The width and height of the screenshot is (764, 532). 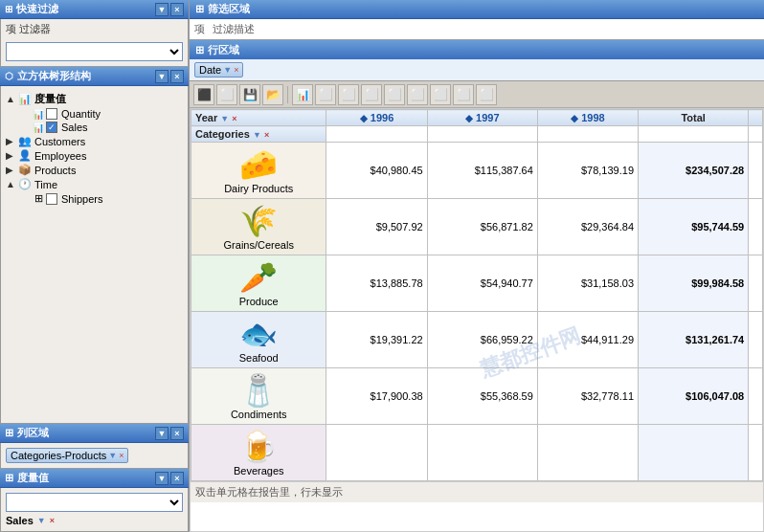 What do you see at coordinates (113, 455) in the screenshot?
I see `badge-sort-icon: ▼` at bounding box center [113, 455].